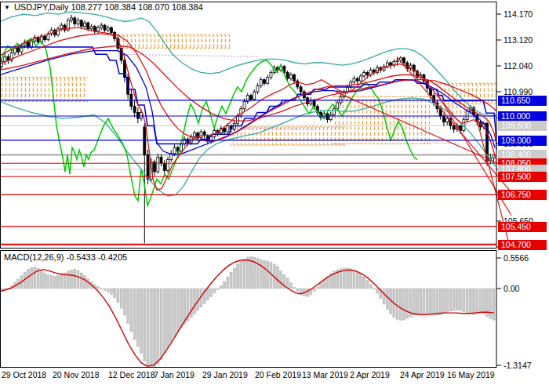 This screenshot has width=549, height=392. I want to click on chart-title: ▼USDJPY,Daily 108.277 108.384 108.070 10…, so click(104, 7).